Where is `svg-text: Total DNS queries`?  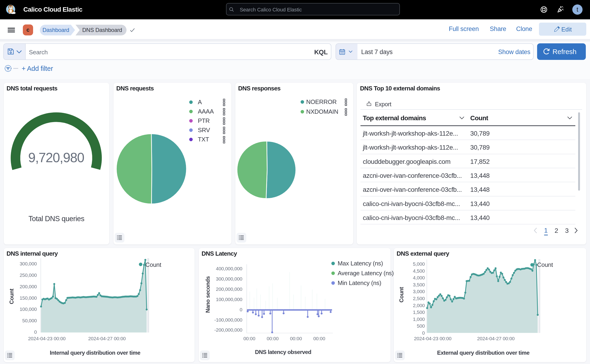 svg-text: Total DNS queries is located at coordinates (56, 219).